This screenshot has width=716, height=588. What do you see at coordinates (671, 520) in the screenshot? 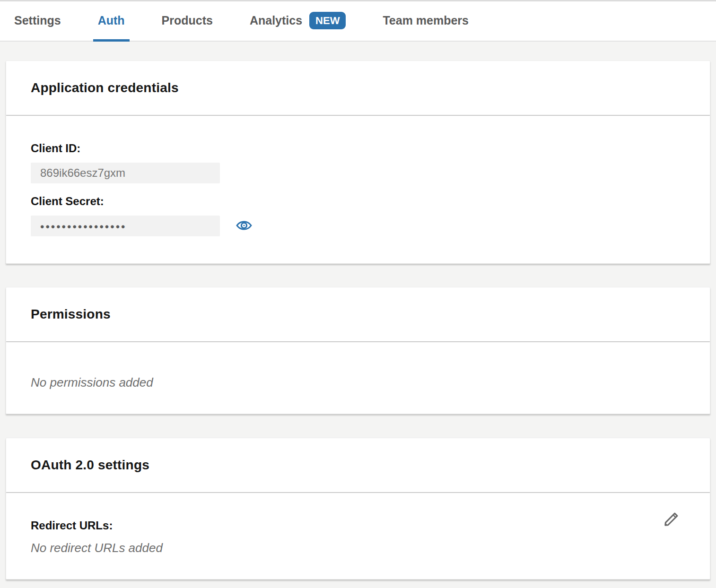
I see `pencil-icon` at bounding box center [671, 520].